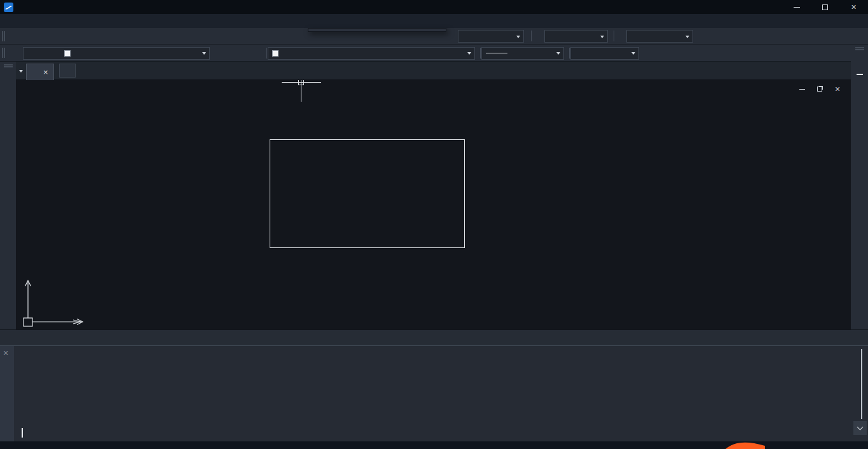  I want to click on drawn-rectangle, so click(368, 193).